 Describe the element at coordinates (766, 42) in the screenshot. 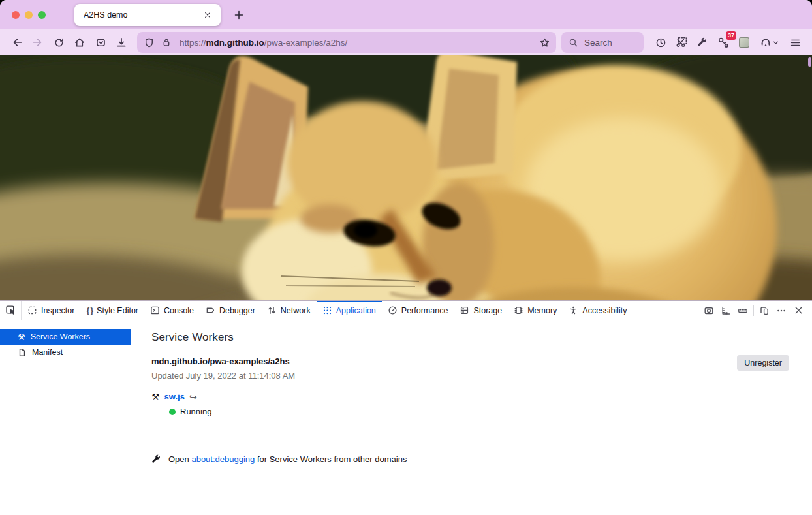

I see `headset-icon` at that location.